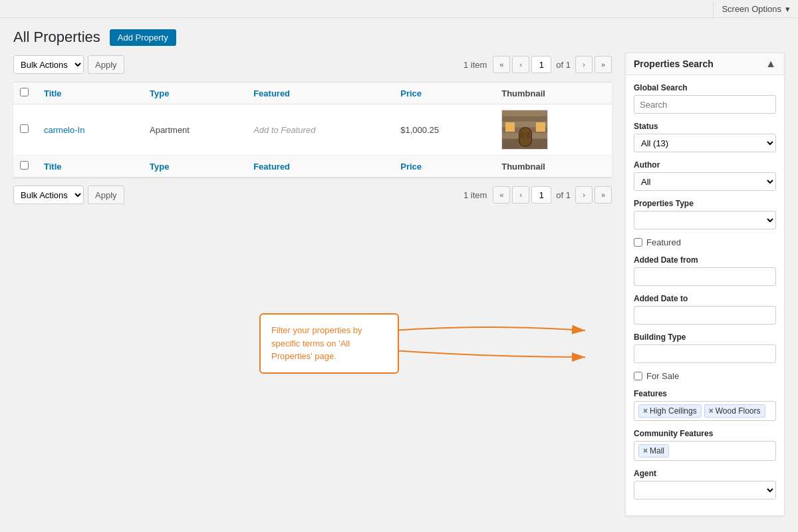 This screenshot has height=532, width=798. I want to click on community-feature-tag-mall: × Mall, so click(654, 451).